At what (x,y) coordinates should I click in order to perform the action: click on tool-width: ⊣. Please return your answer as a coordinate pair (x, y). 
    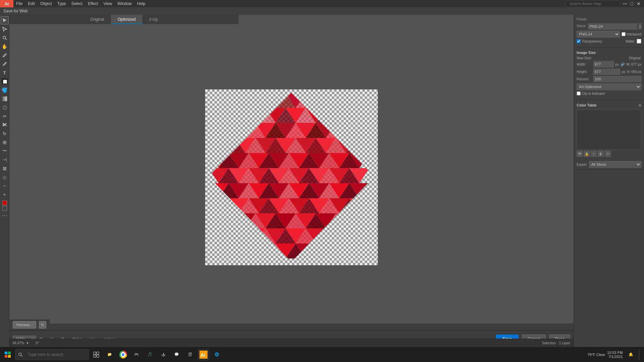
    Looking at the image, I should click on (5, 160).